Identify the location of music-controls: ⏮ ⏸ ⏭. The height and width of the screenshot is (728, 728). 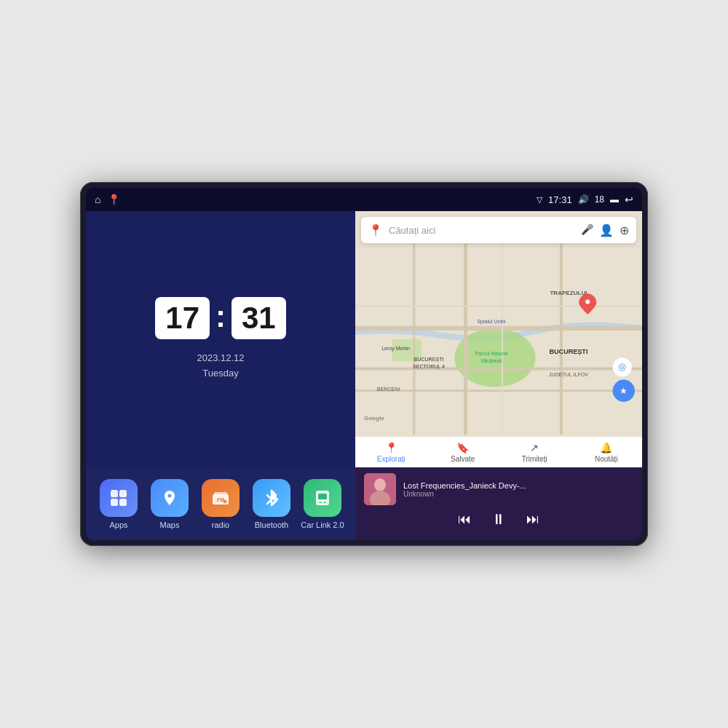
(499, 520).